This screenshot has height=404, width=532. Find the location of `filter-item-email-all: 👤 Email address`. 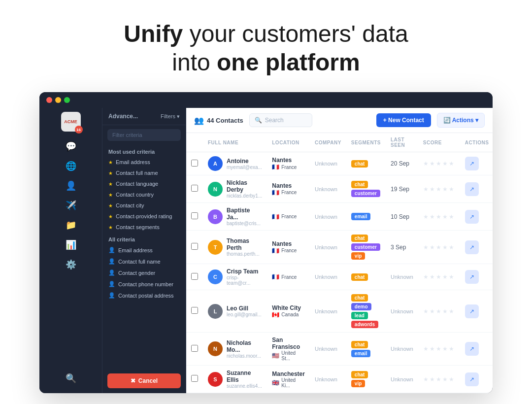

filter-item-email-all: 👤 Email address is located at coordinates (144, 250).